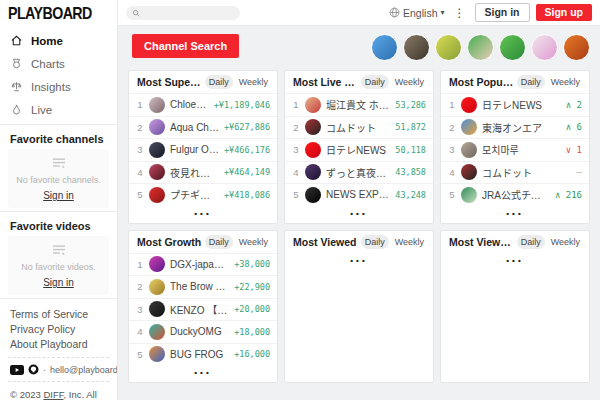 The width and height of the screenshot is (600, 400). What do you see at coordinates (515, 172) in the screenshot?
I see `list-item: 4コムドット–` at bounding box center [515, 172].